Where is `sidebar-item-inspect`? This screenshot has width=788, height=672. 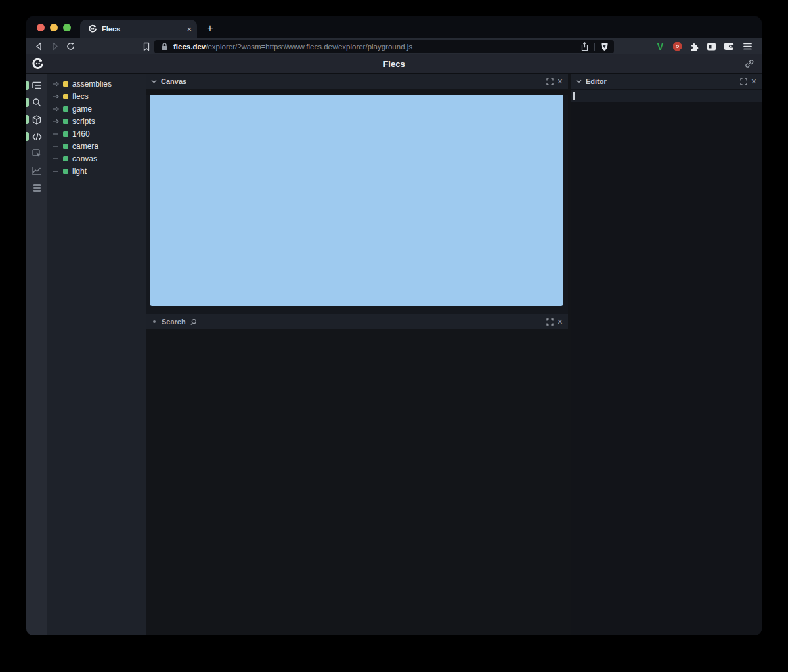 sidebar-item-inspect is located at coordinates (37, 154).